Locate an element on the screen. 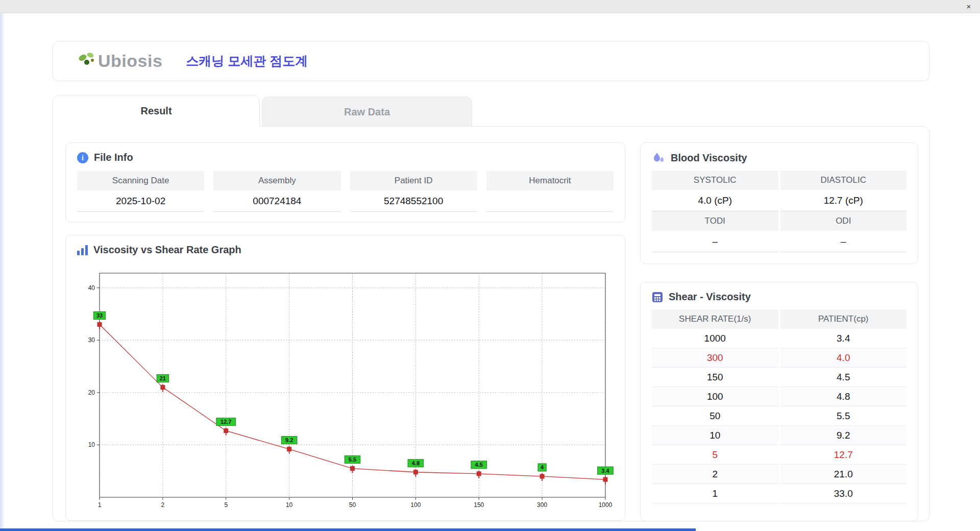 This screenshot has height=531, width=980. svg-text: 20 is located at coordinates (92, 393).